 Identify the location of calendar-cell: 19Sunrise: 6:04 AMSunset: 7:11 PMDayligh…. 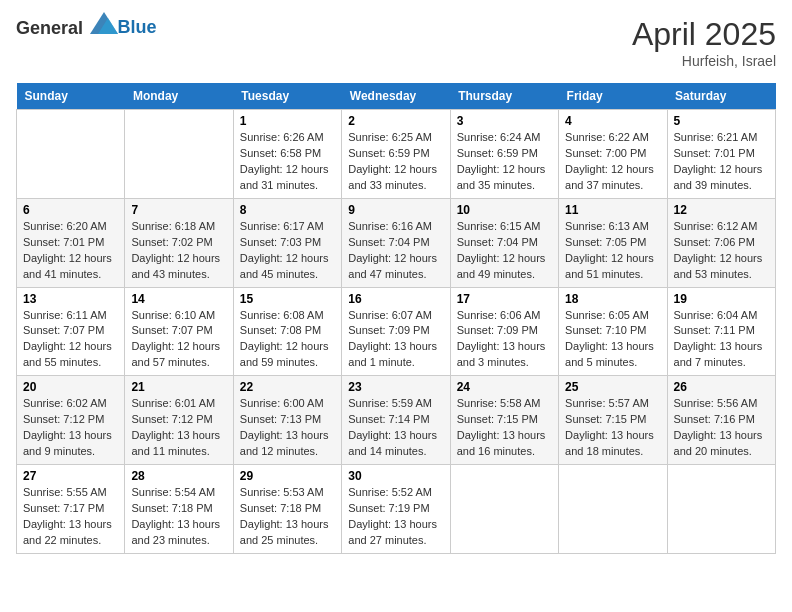
(721, 332).